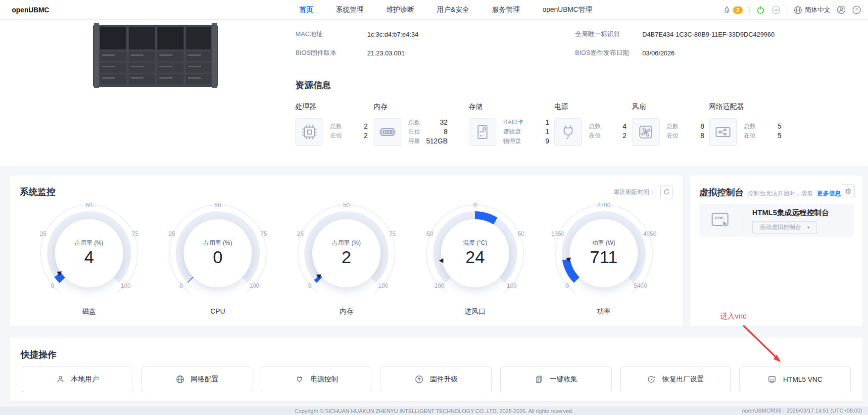 The height and width of the screenshot is (415, 868). I want to click on user-icon, so click(60, 379).